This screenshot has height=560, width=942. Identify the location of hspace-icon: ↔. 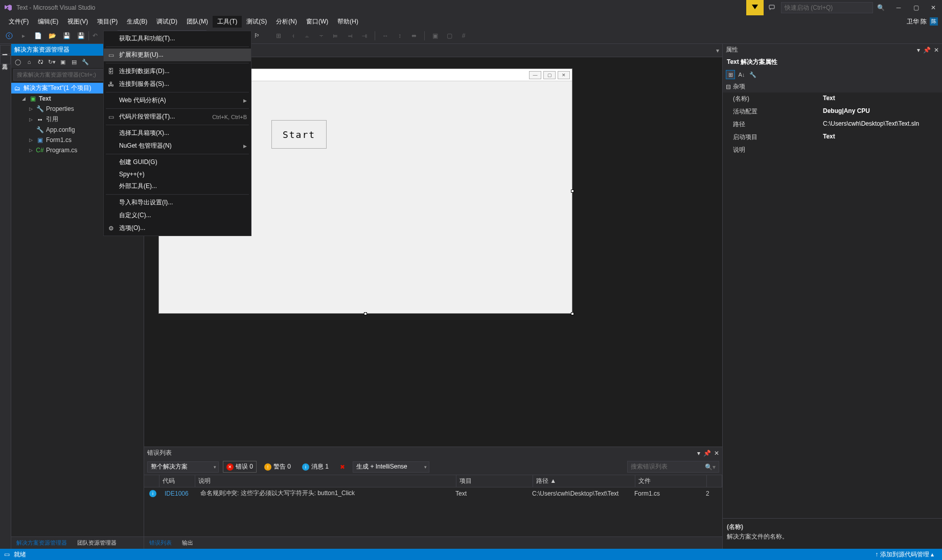
(385, 36).